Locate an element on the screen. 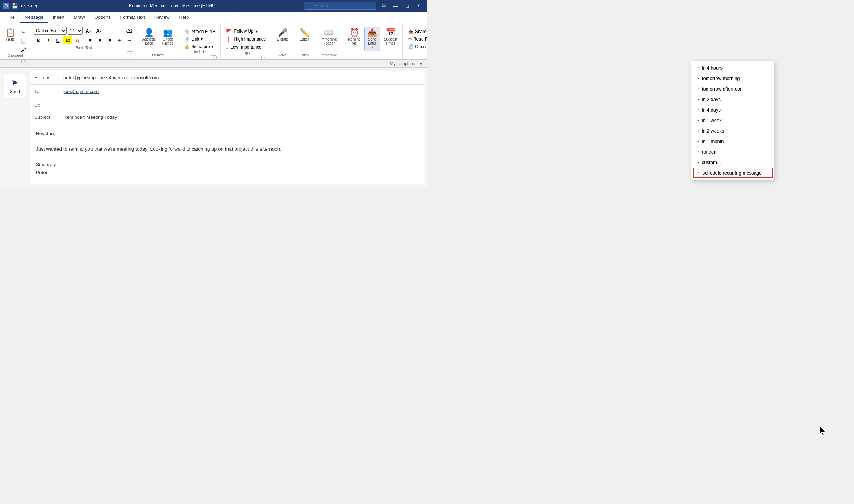 Image resolution: width=854 pixels, height=504 pixels. clipboard-expand: ↗ is located at coordinates (24, 61).